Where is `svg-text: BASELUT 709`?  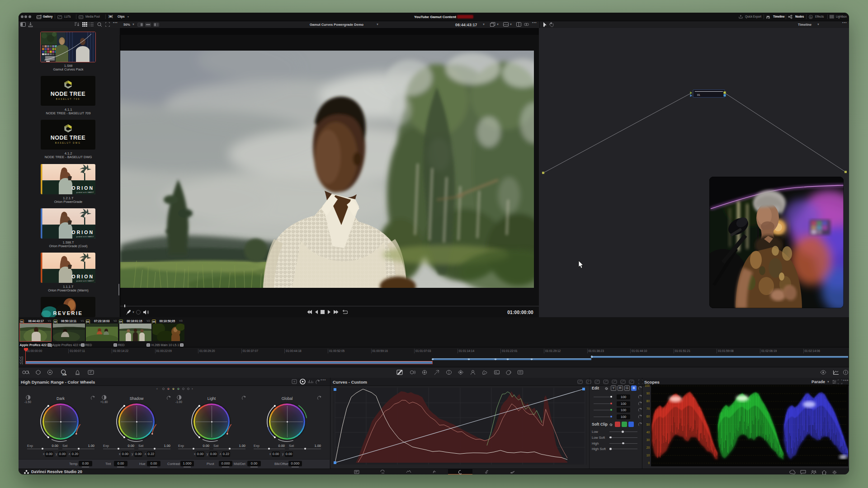
svg-text: BASELUT 709 is located at coordinates (68, 99).